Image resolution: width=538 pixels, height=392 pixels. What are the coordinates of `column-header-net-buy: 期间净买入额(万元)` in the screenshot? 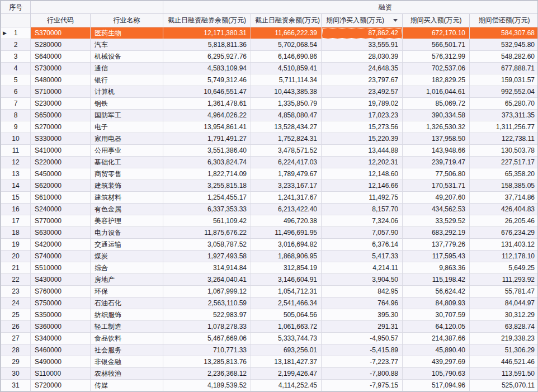 It's located at (362, 21).